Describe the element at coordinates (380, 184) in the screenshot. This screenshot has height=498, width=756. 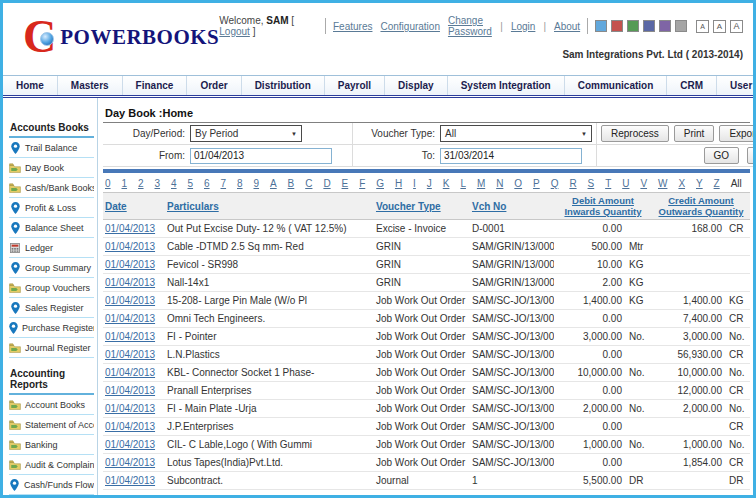
I see `pagination-link-g: G` at that location.